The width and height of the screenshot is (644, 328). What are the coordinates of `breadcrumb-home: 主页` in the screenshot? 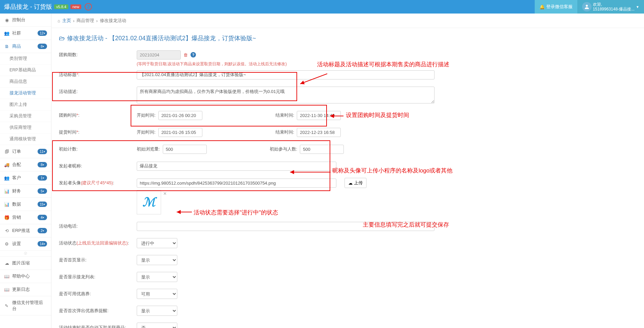 It's located at (67, 21).